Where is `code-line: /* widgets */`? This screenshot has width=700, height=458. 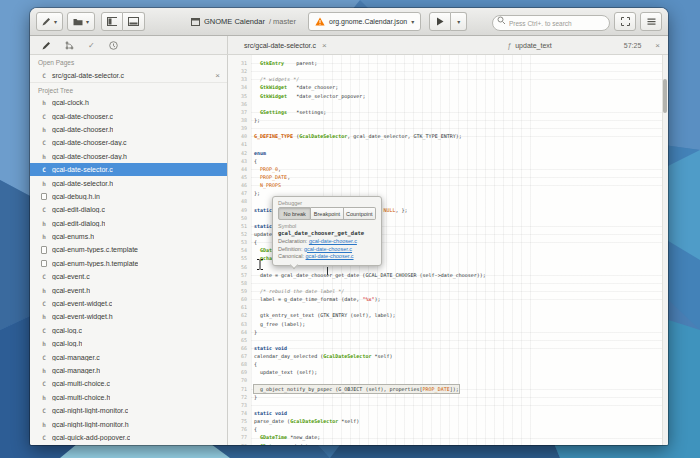
code-line: /* widgets */ is located at coordinates (458, 79).